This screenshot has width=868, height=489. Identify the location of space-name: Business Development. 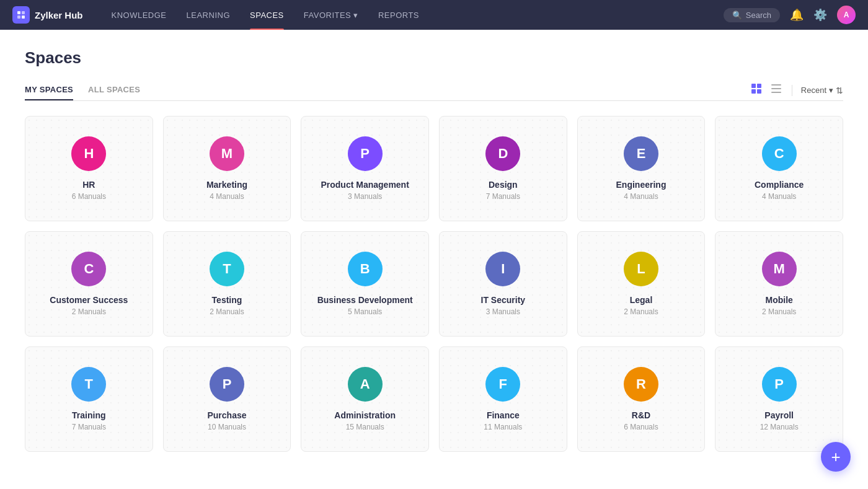
(365, 300).